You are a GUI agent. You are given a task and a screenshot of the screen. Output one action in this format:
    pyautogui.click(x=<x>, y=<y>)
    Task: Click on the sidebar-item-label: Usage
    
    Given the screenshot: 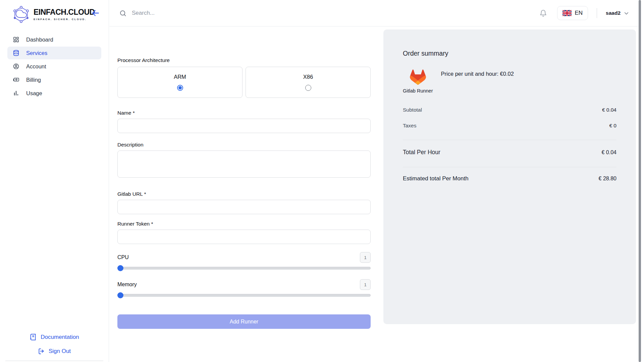 What is the action you would take?
    pyautogui.click(x=34, y=93)
    